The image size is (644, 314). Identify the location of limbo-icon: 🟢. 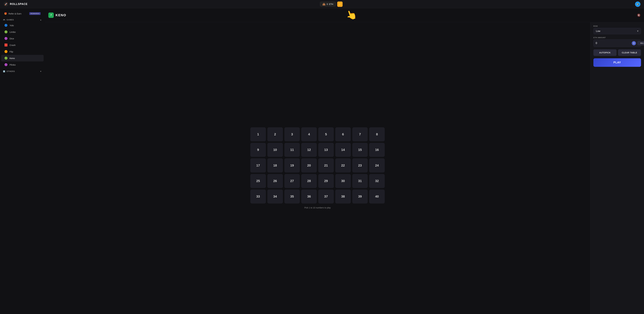
(6, 32).